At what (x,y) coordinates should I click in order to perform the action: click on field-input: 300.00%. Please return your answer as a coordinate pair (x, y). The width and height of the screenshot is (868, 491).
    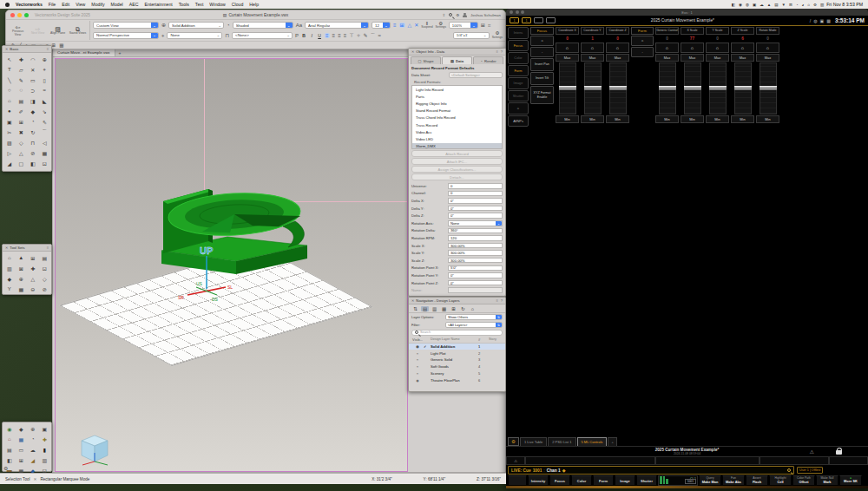
    Looking at the image, I should click on (476, 246).